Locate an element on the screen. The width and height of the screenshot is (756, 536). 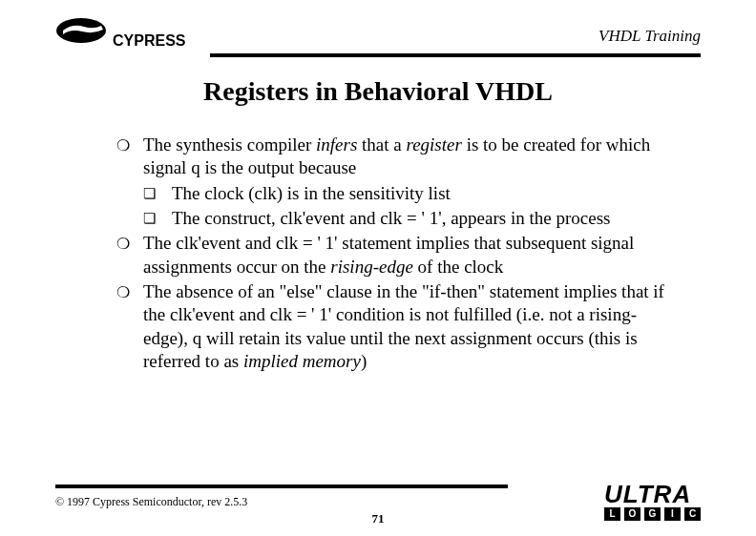
sub-bullet-1: ❏ The clock (clk) is in the sensitivity … is located at coordinates (407, 194).